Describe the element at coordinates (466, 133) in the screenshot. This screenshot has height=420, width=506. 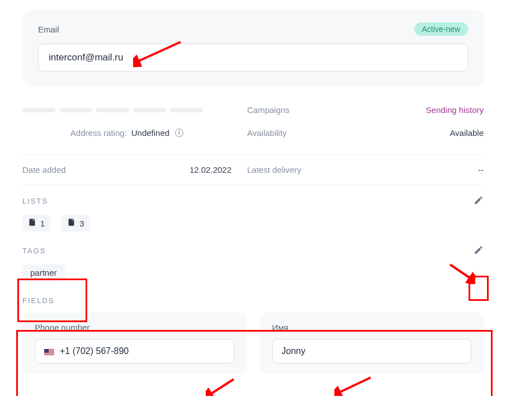
I see `availability-value: Available` at that location.